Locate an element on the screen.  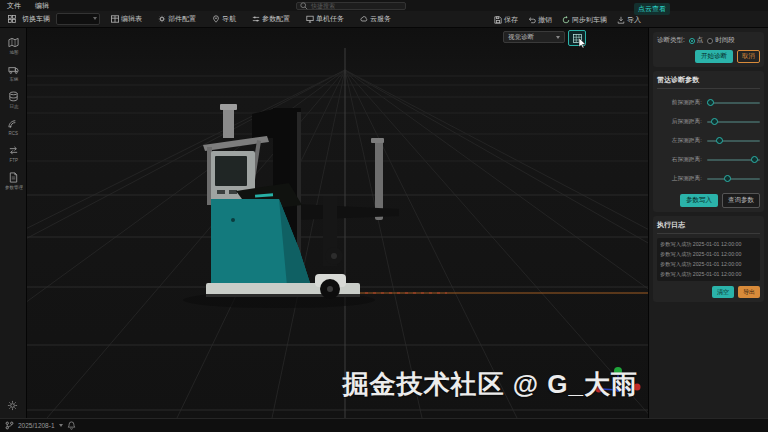
slider-label: 左探测距离: is located at coordinates (680, 140).